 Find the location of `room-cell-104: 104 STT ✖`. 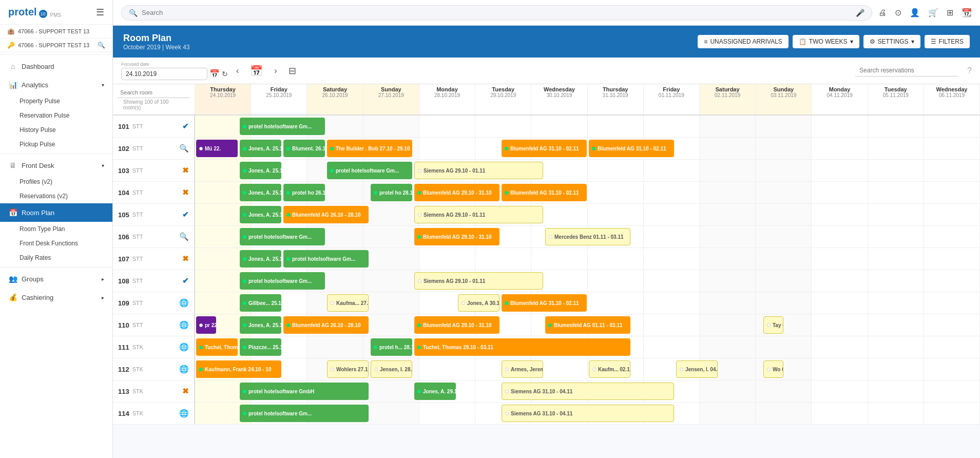

room-cell-104: 104 STT ✖ is located at coordinates (154, 193).